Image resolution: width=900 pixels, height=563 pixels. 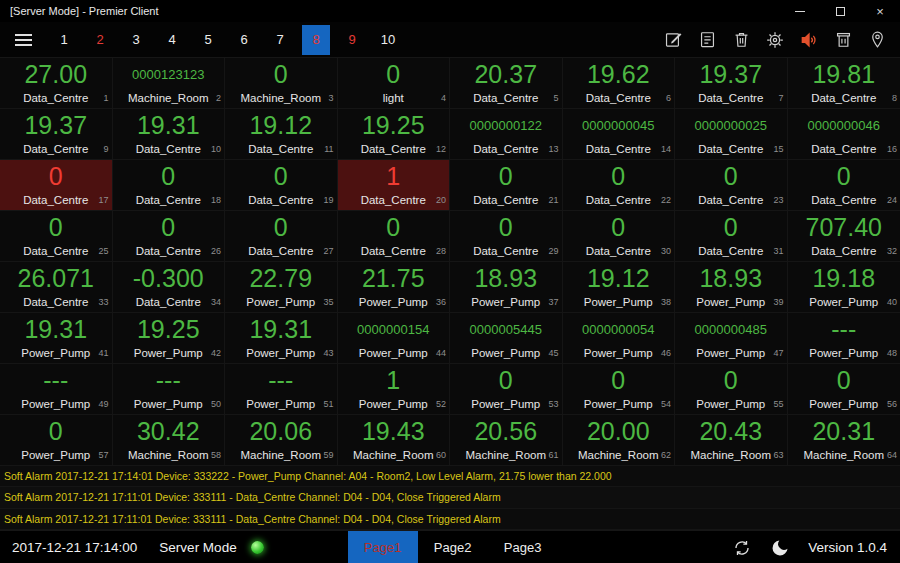 What do you see at coordinates (844, 440) in the screenshot?
I see `channel-tile-64: 20.31Machine_Room64` at bounding box center [844, 440].